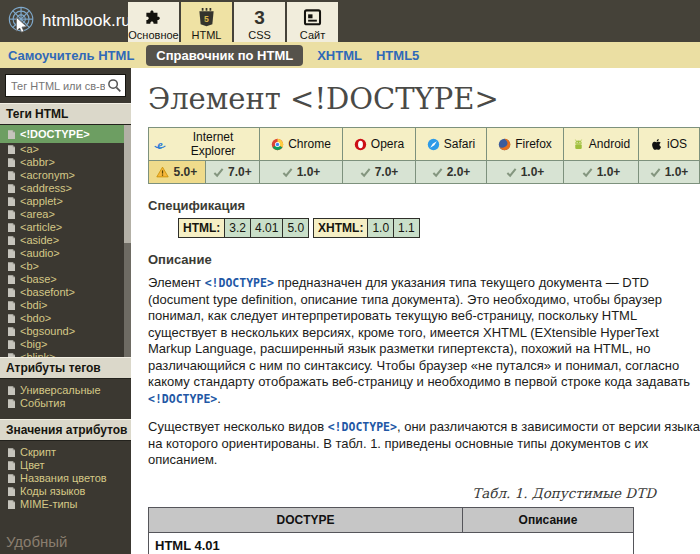  Describe the element at coordinates (66, 492) in the screenshot. I see `sidebar-item: Коды языков` at that location.